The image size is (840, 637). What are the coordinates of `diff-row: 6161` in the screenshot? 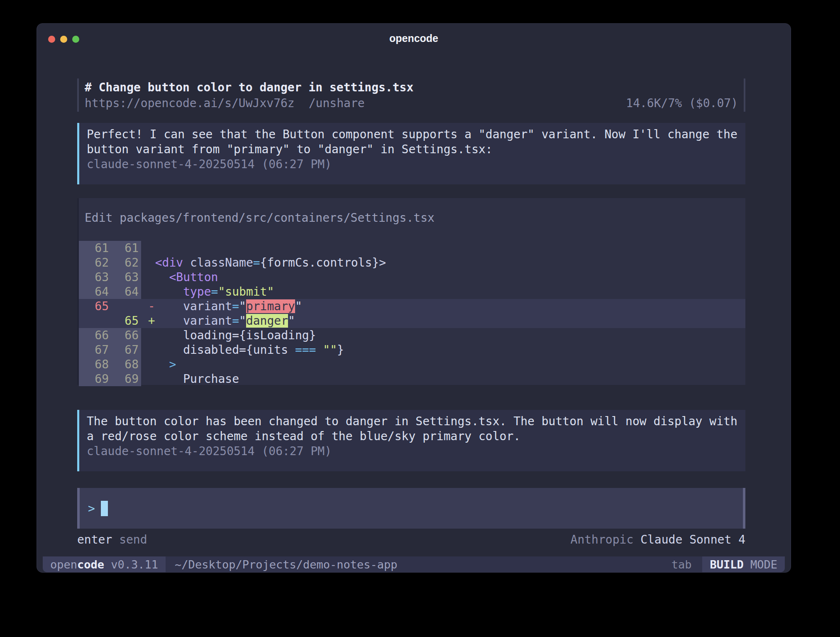 It's located at (412, 248).